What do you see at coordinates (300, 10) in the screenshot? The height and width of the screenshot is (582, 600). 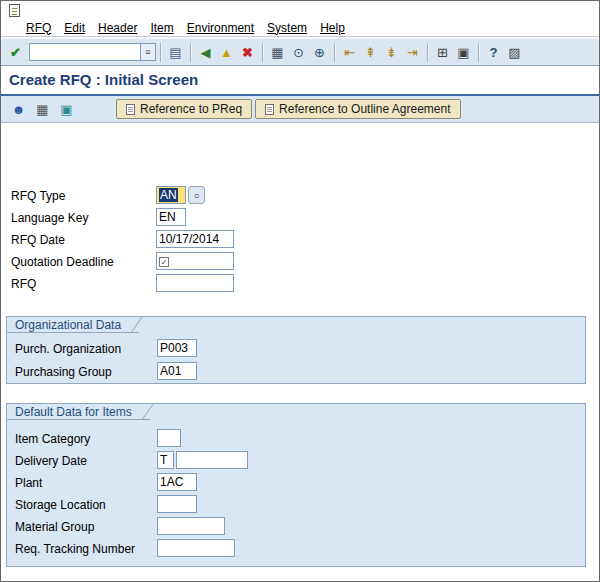 I see `system-menu-row` at bounding box center [300, 10].